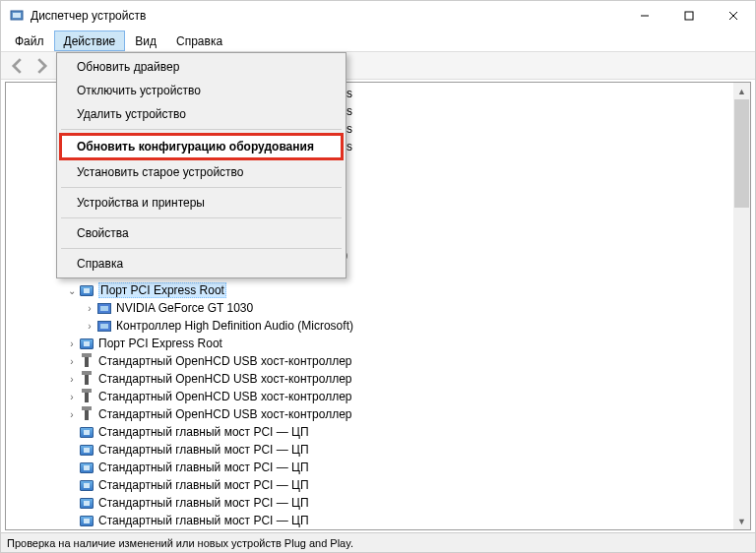  Describe the element at coordinates (378, 542) in the screenshot. I see `statusbar: Проверка на наличие изменений или новых …` at that location.